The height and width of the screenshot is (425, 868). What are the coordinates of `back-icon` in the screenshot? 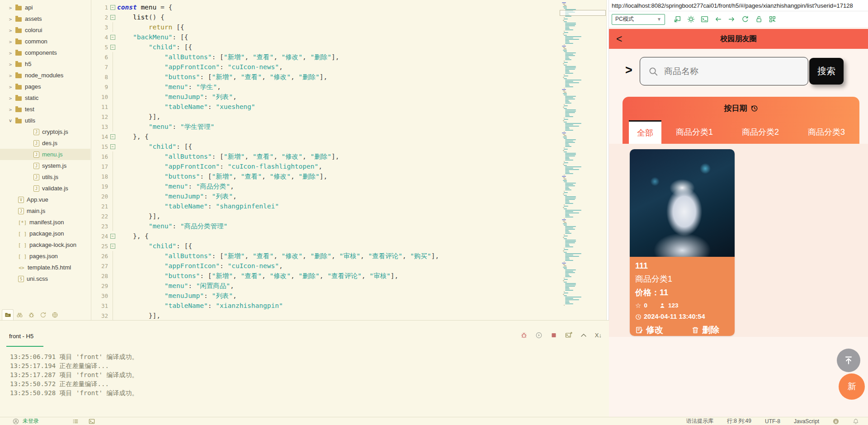 It's located at (718, 19).